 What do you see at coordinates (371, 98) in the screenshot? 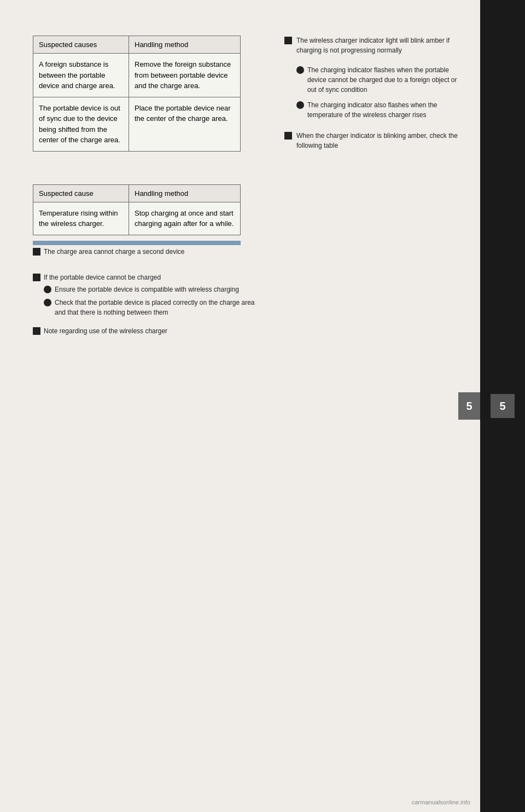
I see `right-column: The wireless charger indicator light wil…` at bounding box center [371, 98].